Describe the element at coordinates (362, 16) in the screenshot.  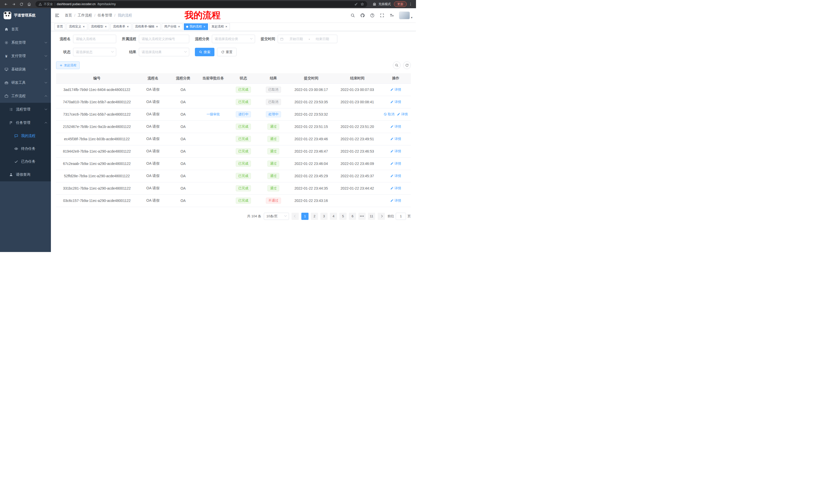
I see `github-icon` at that location.